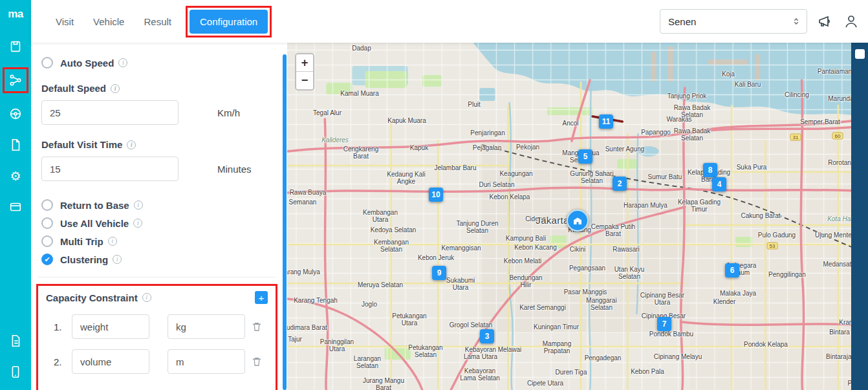 The image size is (868, 390). What do you see at coordinates (825, 21) in the screenshot?
I see `megaphone-icon` at bounding box center [825, 21].